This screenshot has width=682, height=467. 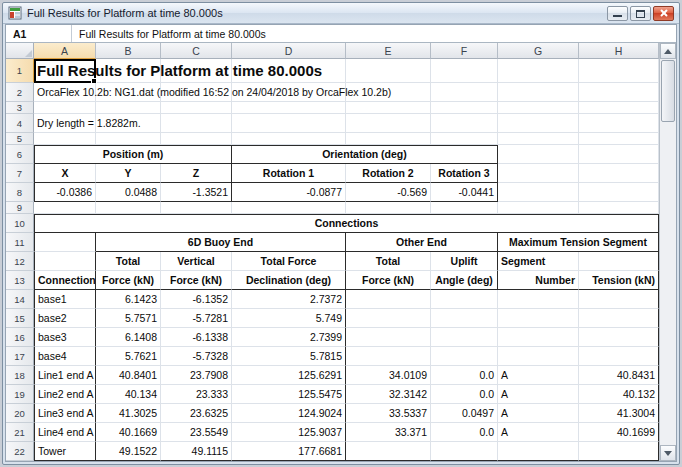 I want to click on cell-c14: -6.1352, so click(x=196, y=300).